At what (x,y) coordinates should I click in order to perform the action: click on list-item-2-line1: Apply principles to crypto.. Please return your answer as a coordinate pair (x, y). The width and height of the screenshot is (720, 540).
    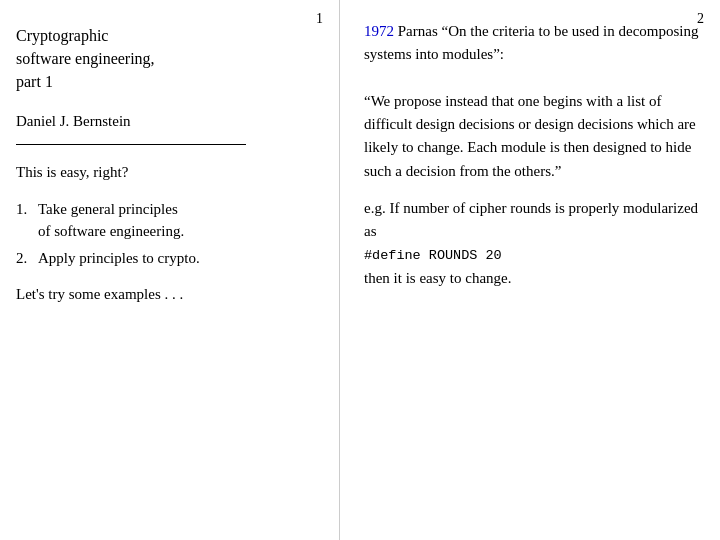
    Looking at the image, I should click on (119, 258).